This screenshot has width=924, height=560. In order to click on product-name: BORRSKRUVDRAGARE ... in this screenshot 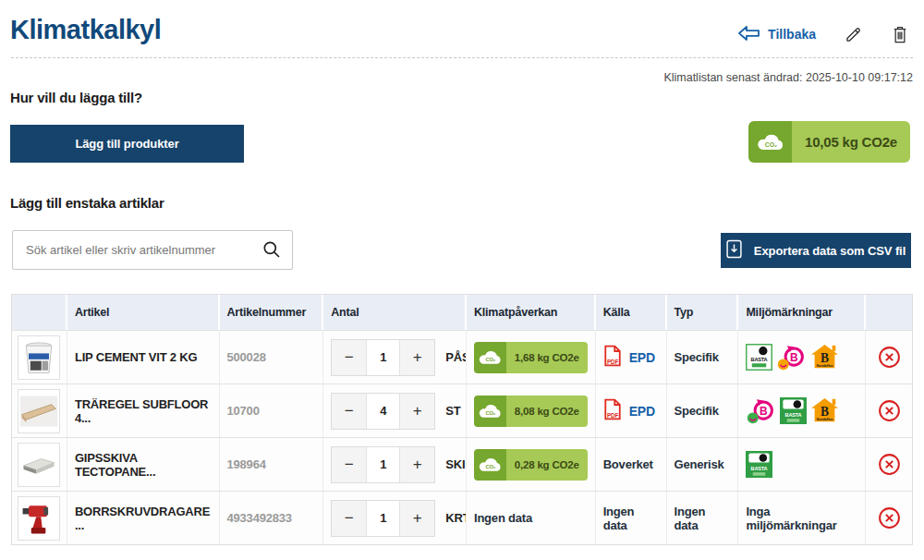, I will do `click(144, 517)`.